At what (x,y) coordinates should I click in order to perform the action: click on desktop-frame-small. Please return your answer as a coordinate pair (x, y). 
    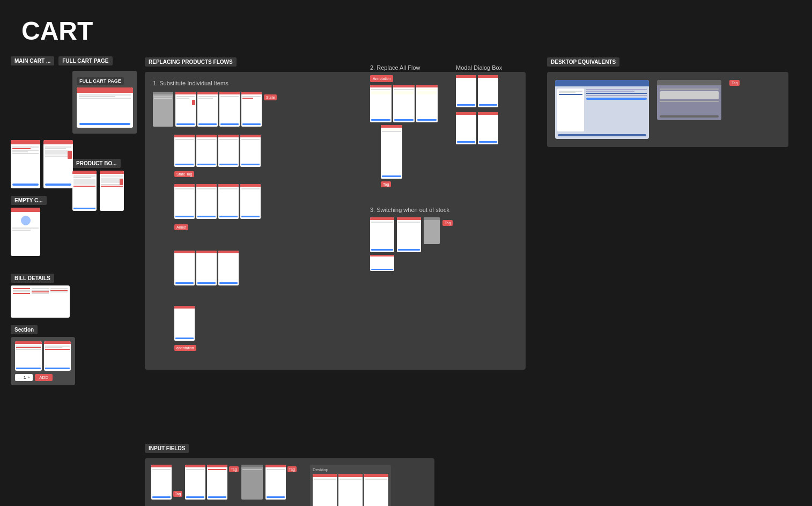
    Looking at the image, I should click on (689, 100).